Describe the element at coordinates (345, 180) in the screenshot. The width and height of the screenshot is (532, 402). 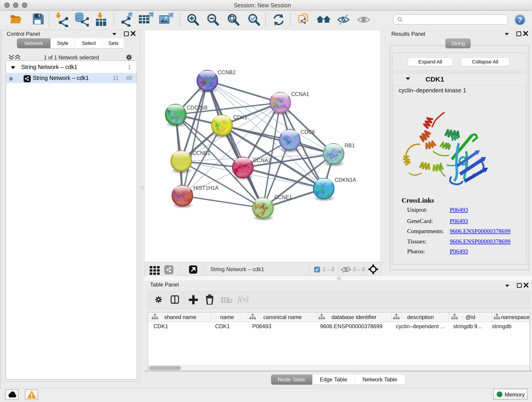
I see `svg-text: CDKN1A` at that location.